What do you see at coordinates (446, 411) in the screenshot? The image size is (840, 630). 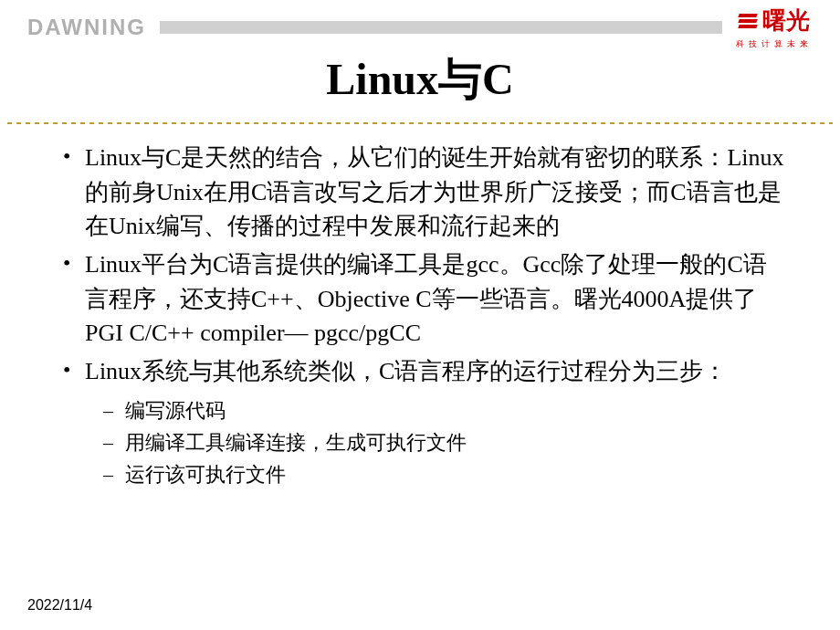 I see `sub-bullet-item: 编写源代码` at bounding box center [446, 411].